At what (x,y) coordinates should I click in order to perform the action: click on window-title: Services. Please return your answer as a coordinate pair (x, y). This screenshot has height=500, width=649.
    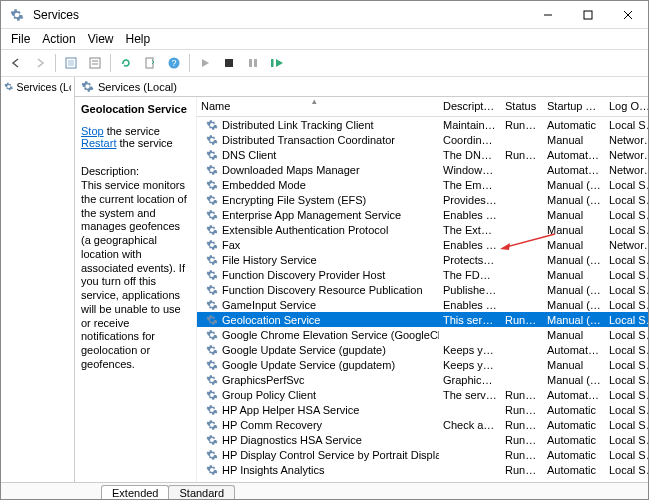
    Looking at the image, I should click on (280, 15).